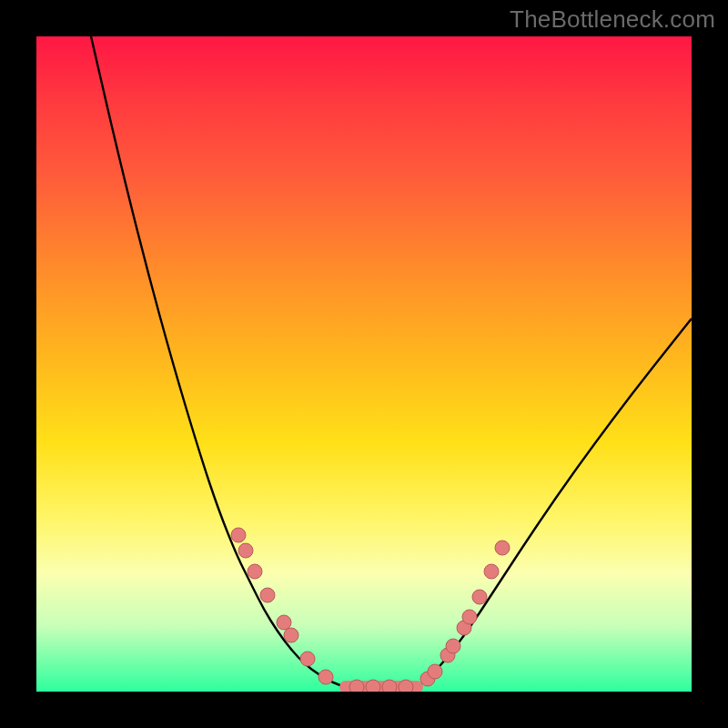  I want to click on attribution-text: TheBottleneck.com, so click(612, 20).